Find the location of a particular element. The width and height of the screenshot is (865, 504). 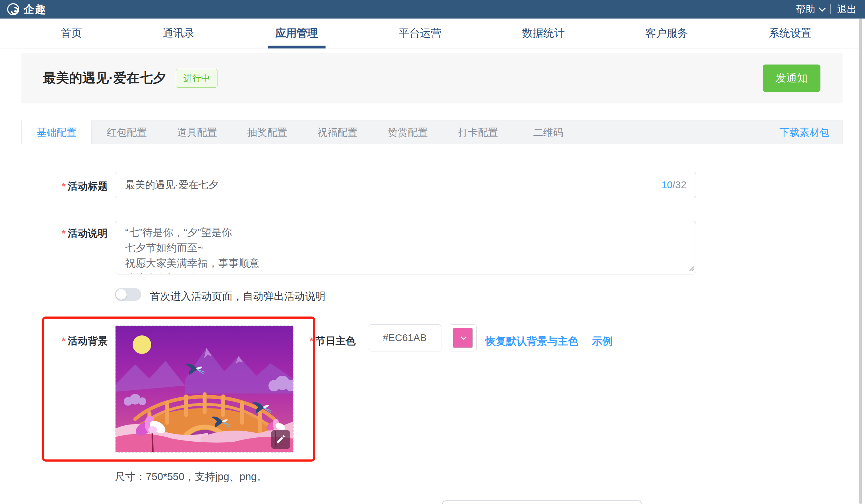

qiqu-logo-icon is located at coordinates (13, 9).